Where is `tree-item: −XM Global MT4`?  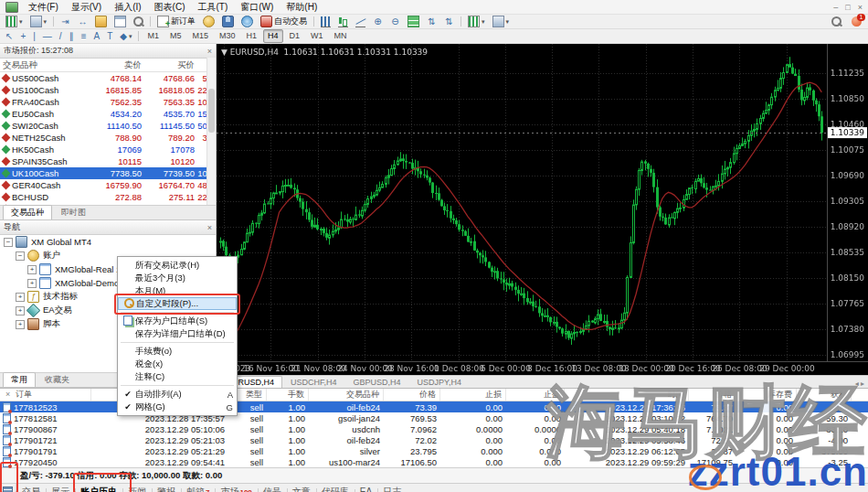 tree-item: −XM Global MT4 is located at coordinates (108, 241).